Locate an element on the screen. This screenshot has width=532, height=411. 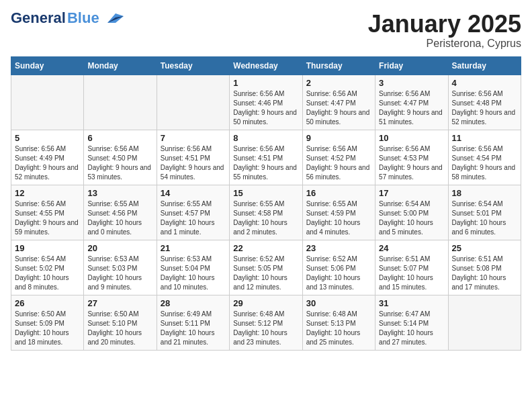
calendar-cell: 12Sunrise: 6:56 AM Sunset: 4:55 PM Dayli… is located at coordinates (48, 212).